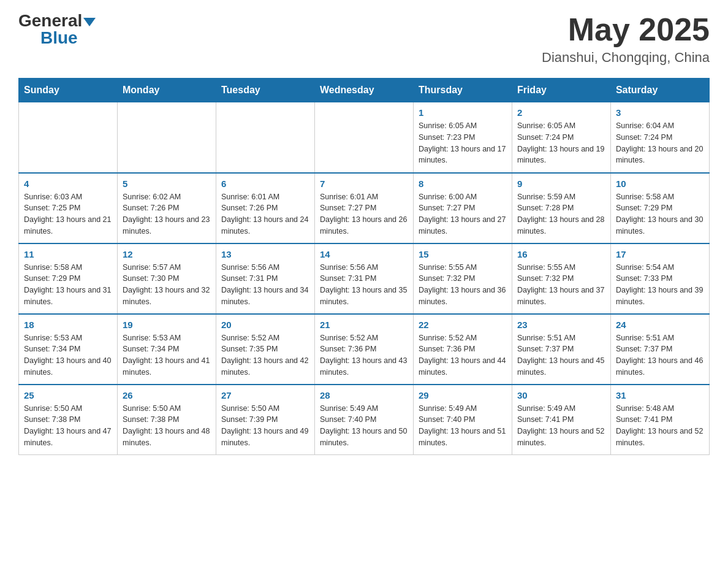 The height and width of the screenshot is (563, 728). What do you see at coordinates (463, 144) in the screenshot?
I see `day-info: Sunrise: 6:05 AMSunset: 7:23 PMDaylight:…` at bounding box center [463, 144].